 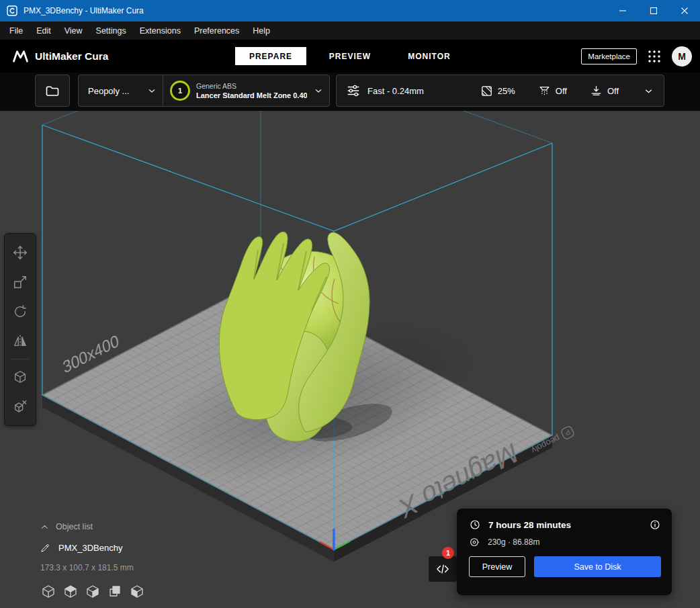 What do you see at coordinates (474, 542) in the screenshot?
I see `spool-icon` at bounding box center [474, 542].